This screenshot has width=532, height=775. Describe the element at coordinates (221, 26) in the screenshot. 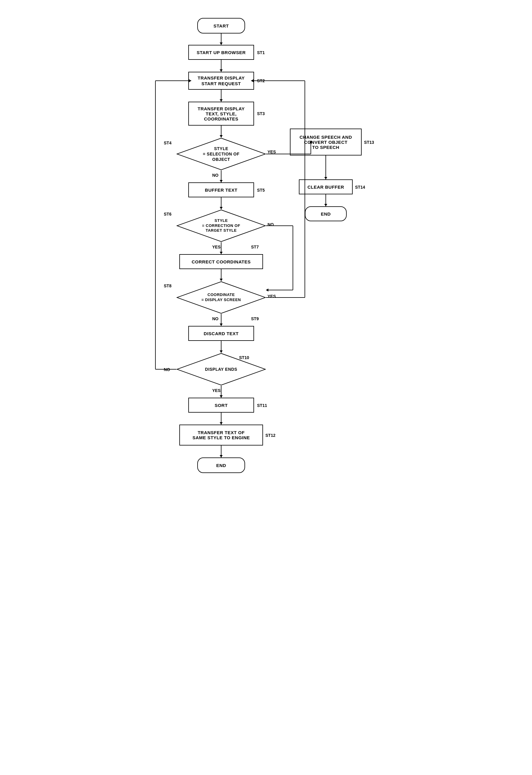

I see `start-label: START` at that location.